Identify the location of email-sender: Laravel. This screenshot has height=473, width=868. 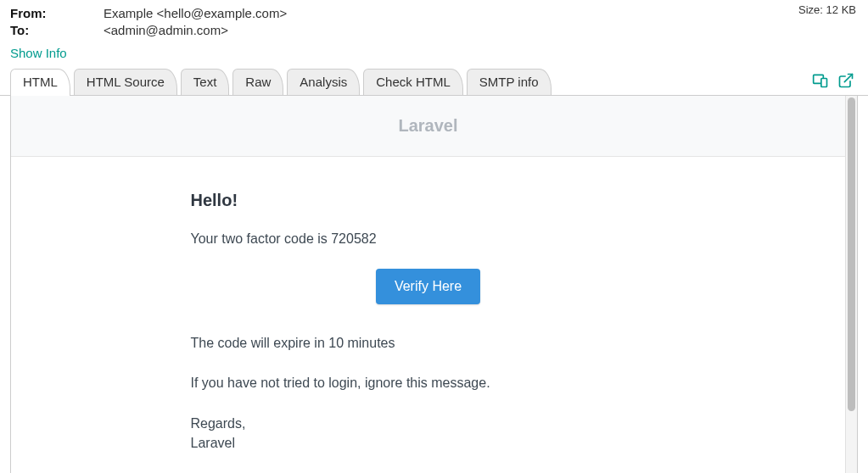
(428, 442).